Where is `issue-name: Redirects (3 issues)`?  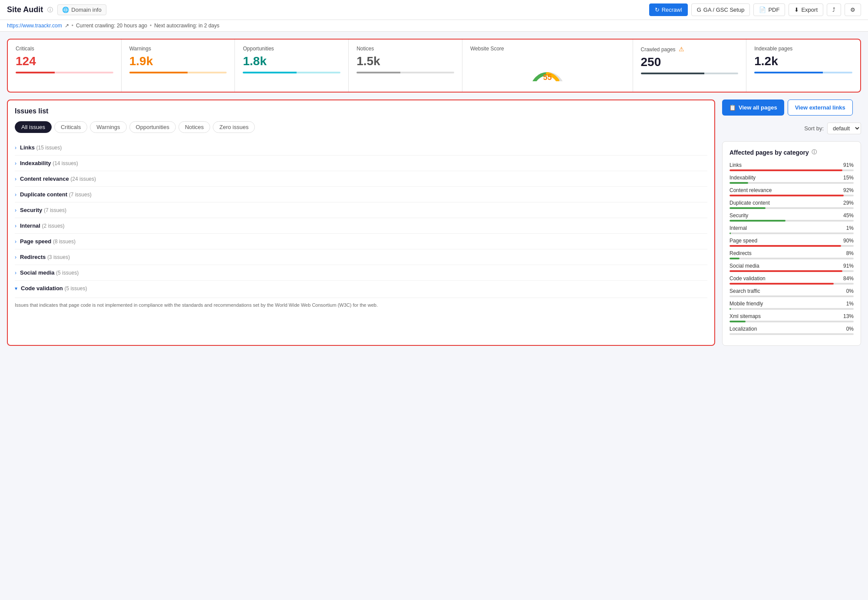 issue-name: Redirects (3 issues) is located at coordinates (45, 257).